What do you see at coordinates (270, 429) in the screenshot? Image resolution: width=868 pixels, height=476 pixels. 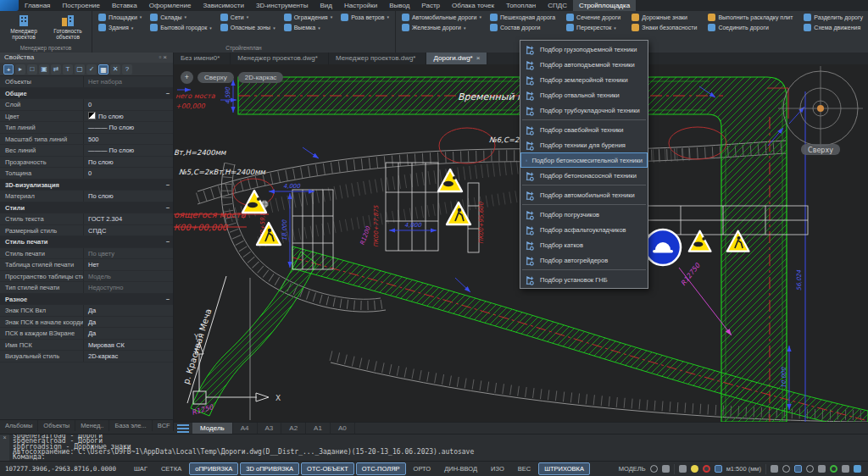 I see `layout-tab: A3` at bounding box center [270, 429].